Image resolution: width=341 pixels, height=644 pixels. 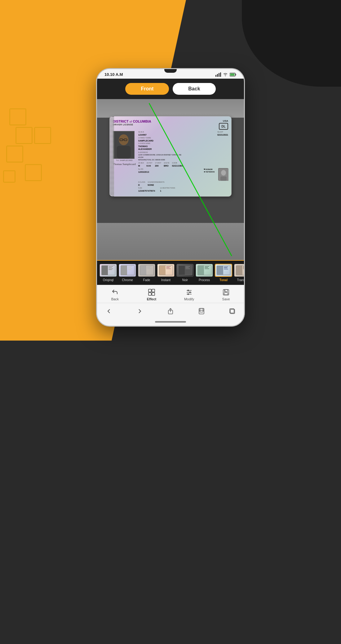 What do you see at coordinates (108, 273) in the screenshot?
I see `filter-item-original: Oriqinql` at bounding box center [108, 273].